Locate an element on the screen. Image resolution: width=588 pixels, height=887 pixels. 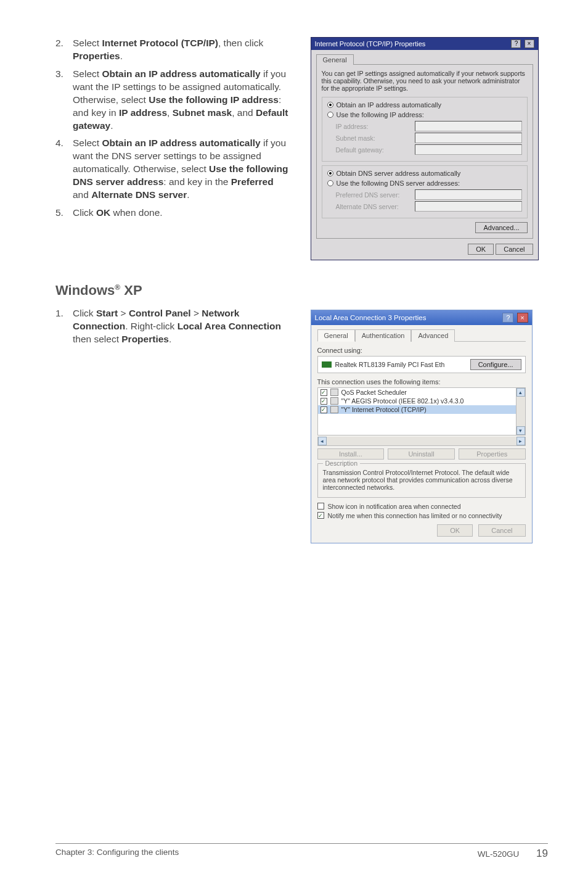
tab-authentication: Authentication is located at coordinates (383, 336).